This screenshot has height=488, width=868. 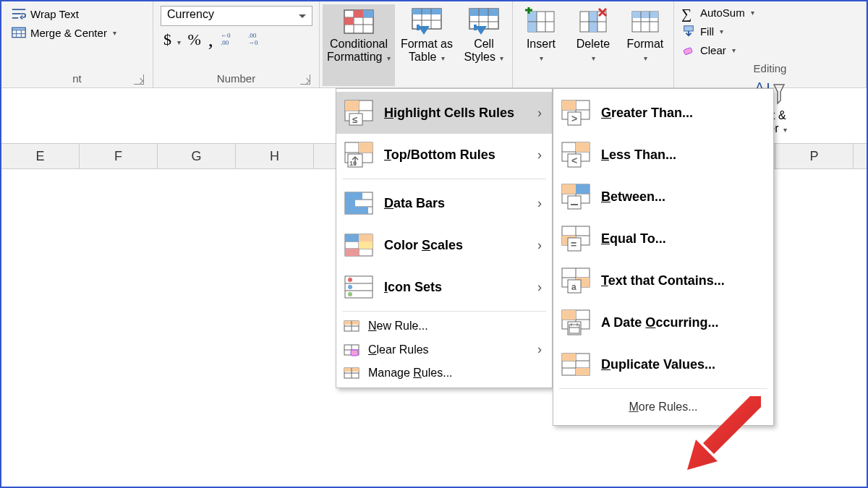 I want to click on cell-styles-button: CellStyles ▾, so click(x=484, y=45).